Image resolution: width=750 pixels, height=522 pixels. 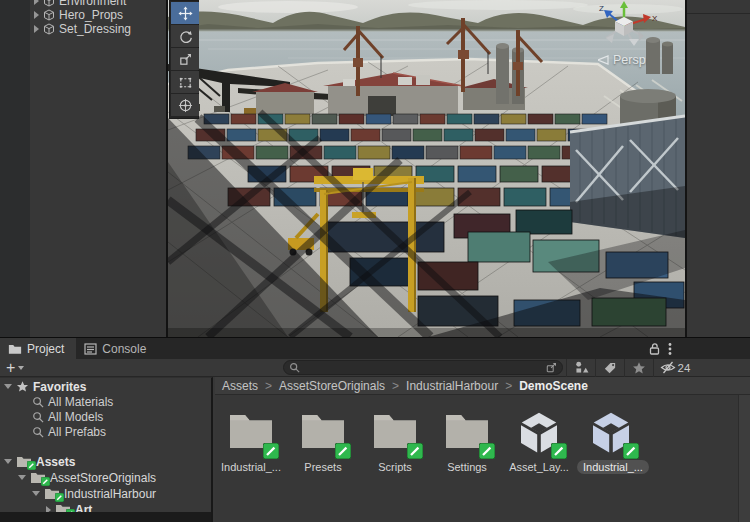 What do you see at coordinates (554, 386) in the screenshot?
I see `breadcrumb-segment-current: DemoScene` at bounding box center [554, 386].